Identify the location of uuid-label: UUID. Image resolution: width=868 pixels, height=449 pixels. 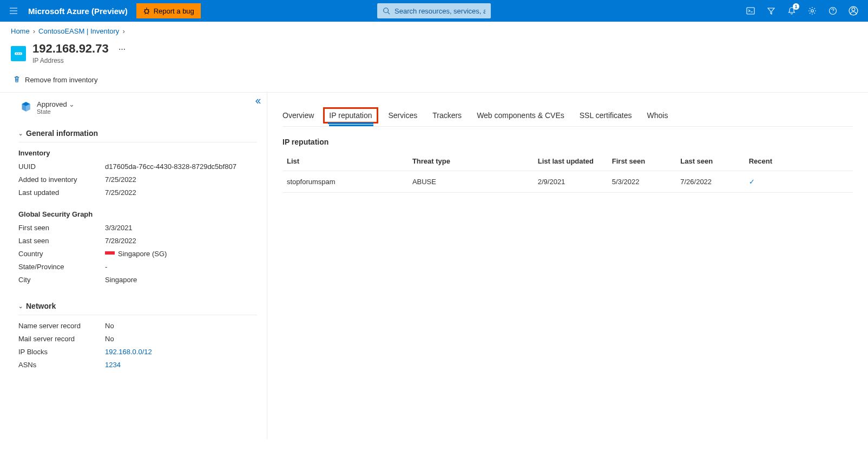
(62, 167).